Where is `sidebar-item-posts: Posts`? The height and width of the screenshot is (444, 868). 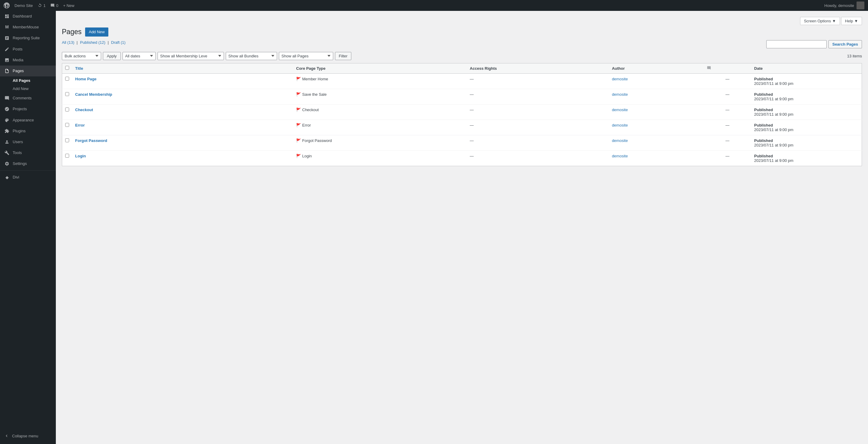
sidebar-item-posts: Posts is located at coordinates (28, 49).